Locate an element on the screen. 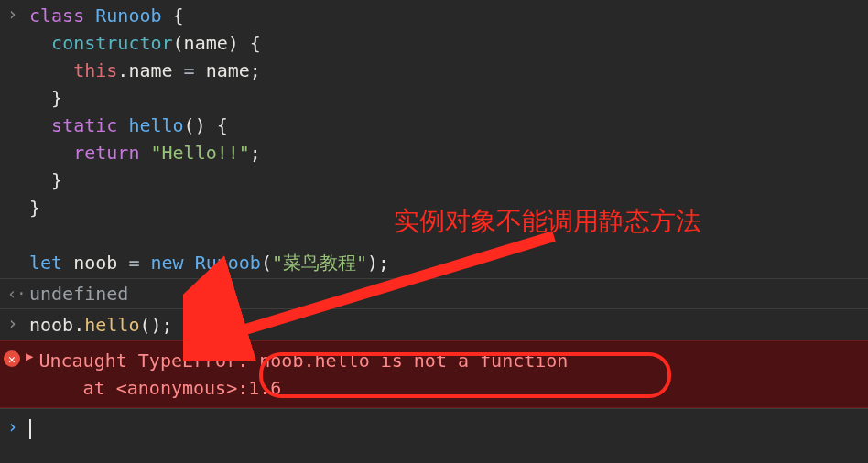  error-line-2: at <anonymous>:1:6 is located at coordinates (159, 388).